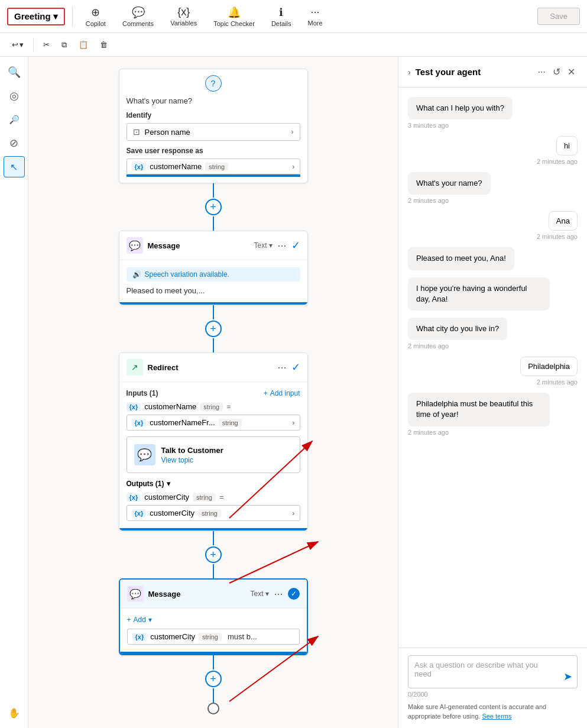 The height and width of the screenshot is (728, 587). Describe the element at coordinates (216, 132) in the screenshot. I see `identify-value: Person name` at that location.